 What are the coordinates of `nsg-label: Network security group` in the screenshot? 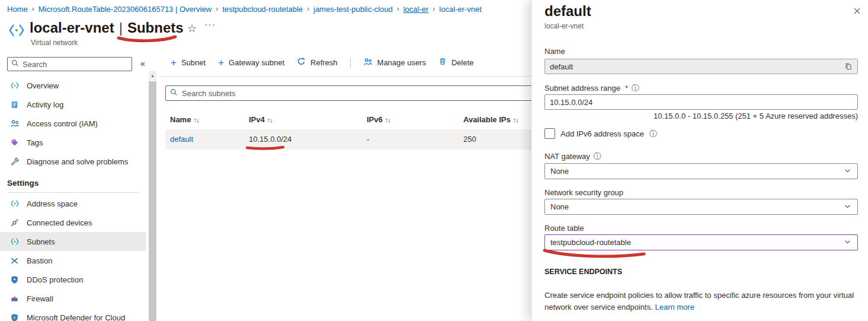 It's located at (584, 192).